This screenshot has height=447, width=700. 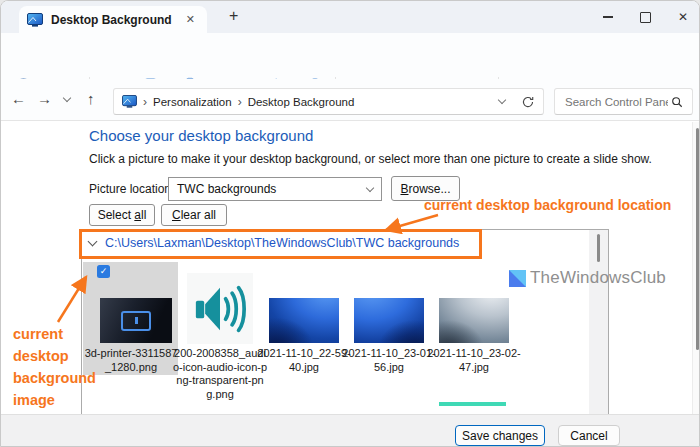 What do you see at coordinates (500, 436) in the screenshot?
I see `save-changes-button: Save changes` at bounding box center [500, 436].